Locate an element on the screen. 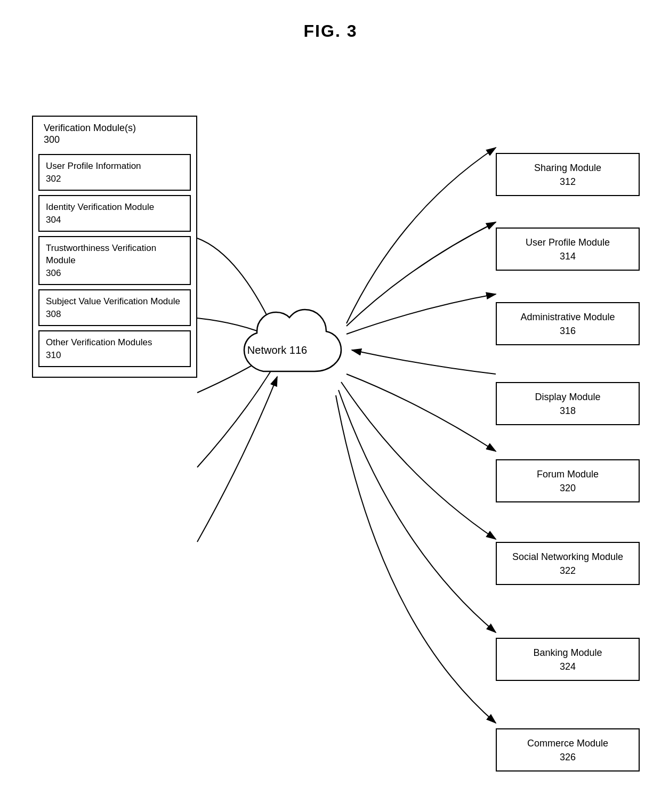 The width and height of the screenshot is (661, 812). right-box-320: Forum Module320 is located at coordinates (568, 481).